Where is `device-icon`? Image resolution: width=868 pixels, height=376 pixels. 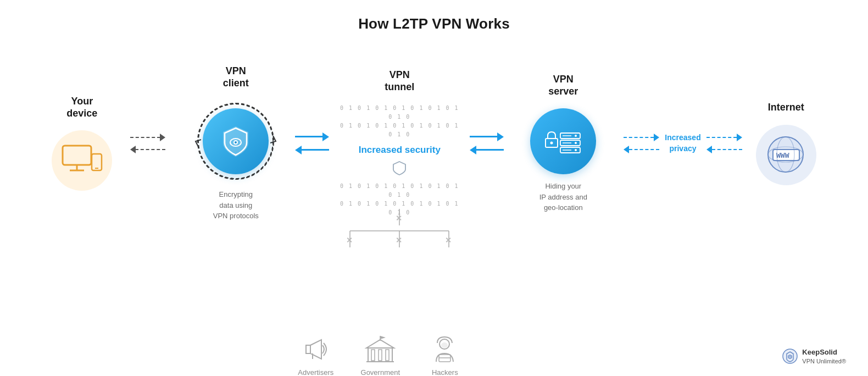 device-icon is located at coordinates (82, 161).